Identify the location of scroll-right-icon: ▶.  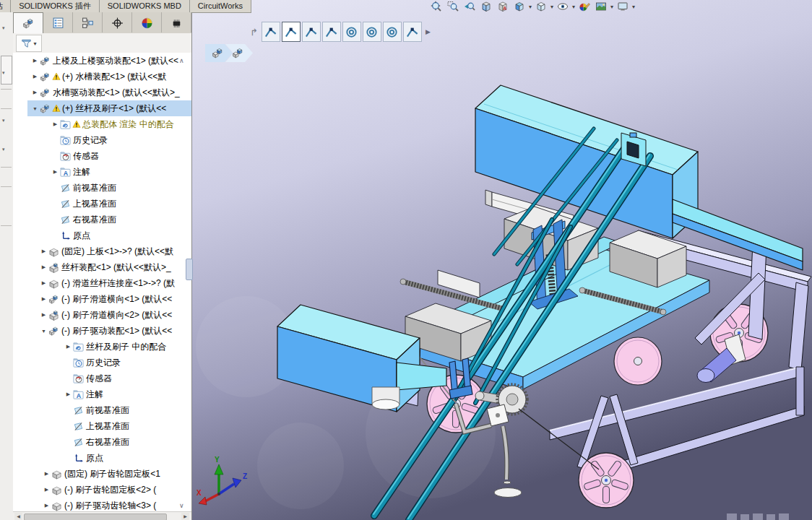
(185, 516).